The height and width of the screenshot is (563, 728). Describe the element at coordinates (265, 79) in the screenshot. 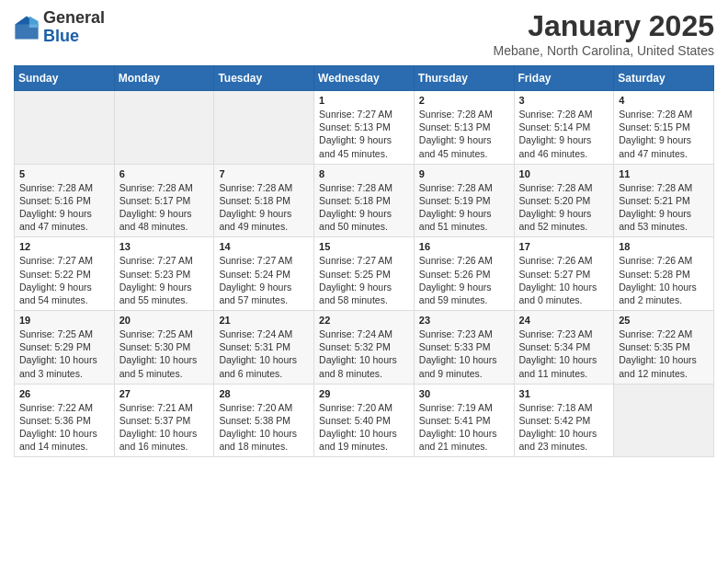

I see `weekday-header: Tuesday` at that location.